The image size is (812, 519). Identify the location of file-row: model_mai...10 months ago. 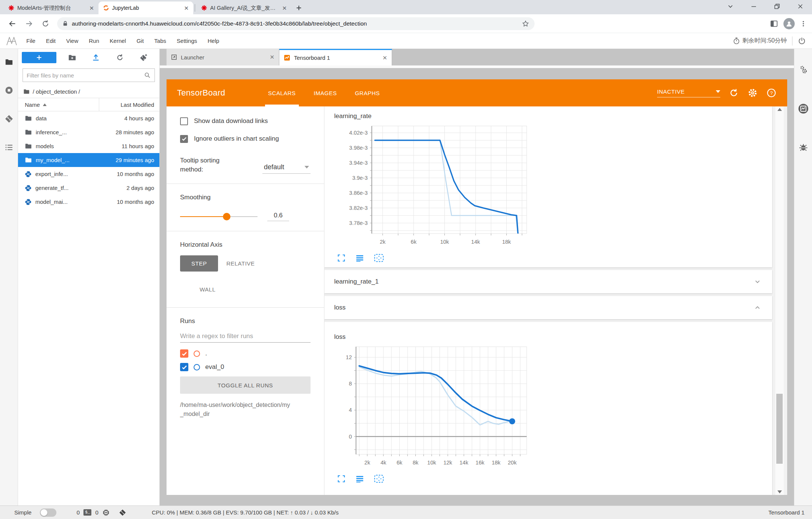
(89, 202).